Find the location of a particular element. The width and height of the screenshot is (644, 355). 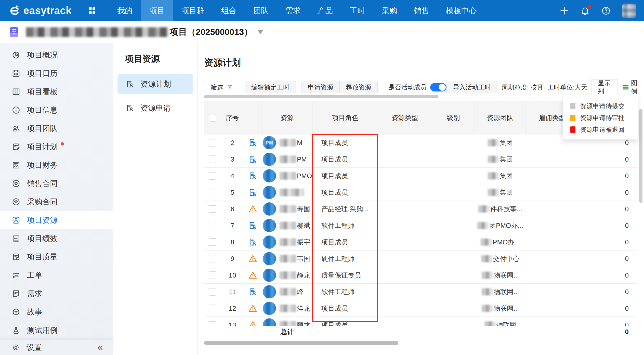

nav-item-requirement: 需求 is located at coordinates (293, 11).